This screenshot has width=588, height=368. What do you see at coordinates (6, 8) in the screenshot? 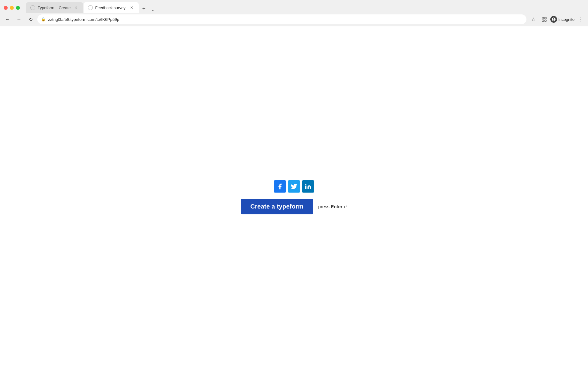
I see `close-button` at bounding box center [6, 8].